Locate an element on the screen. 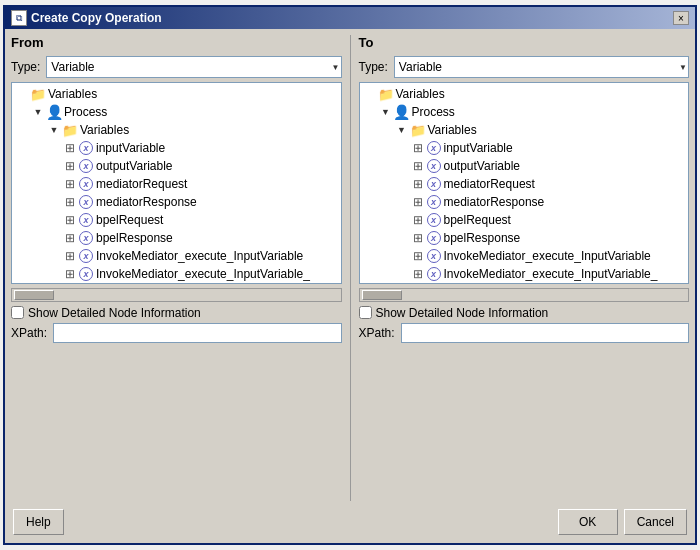 The image size is (700, 550). panel-divider is located at coordinates (350, 268).